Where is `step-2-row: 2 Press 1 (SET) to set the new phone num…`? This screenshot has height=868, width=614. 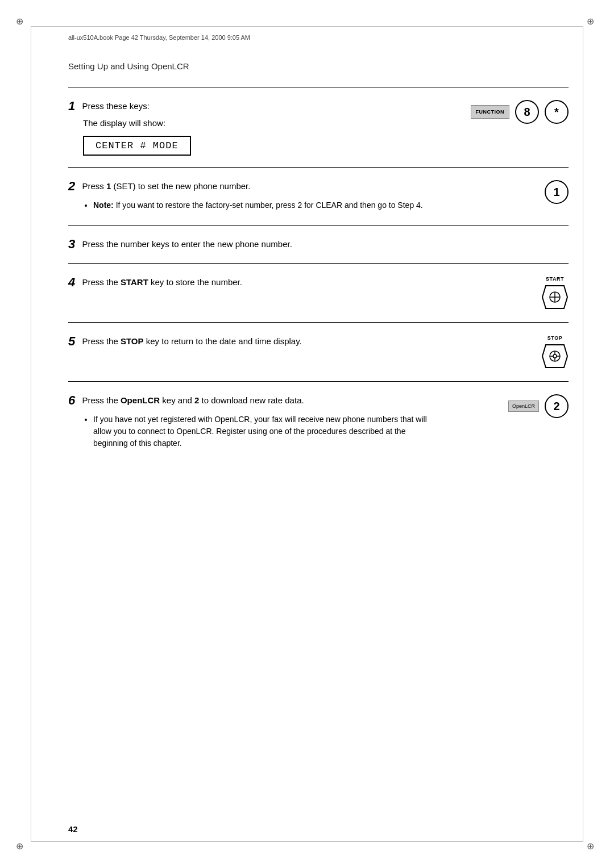 step-2-row: 2 Press 1 (SET) to set the new phone num… is located at coordinates (318, 197).